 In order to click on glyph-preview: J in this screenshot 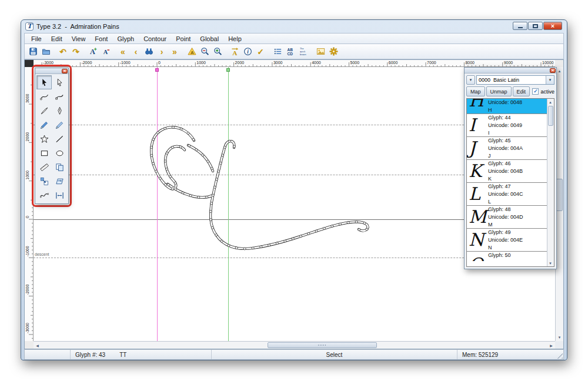, I will do `click(472, 148)`.